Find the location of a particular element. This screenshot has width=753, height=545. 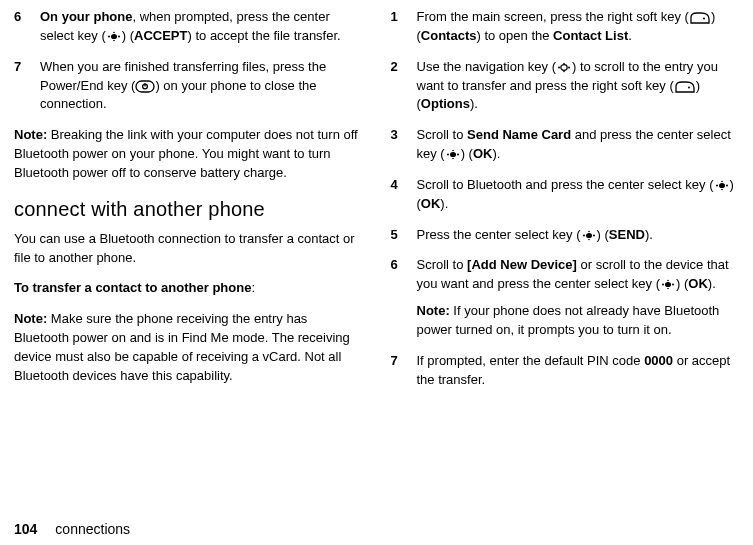

step-number: 5 is located at coordinates (404, 236).